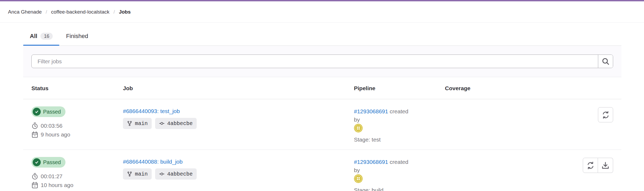 This screenshot has width=644, height=191. What do you see at coordinates (77, 36) in the screenshot?
I see `tab-finished-label: Finished` at bounding box center [77, 36].